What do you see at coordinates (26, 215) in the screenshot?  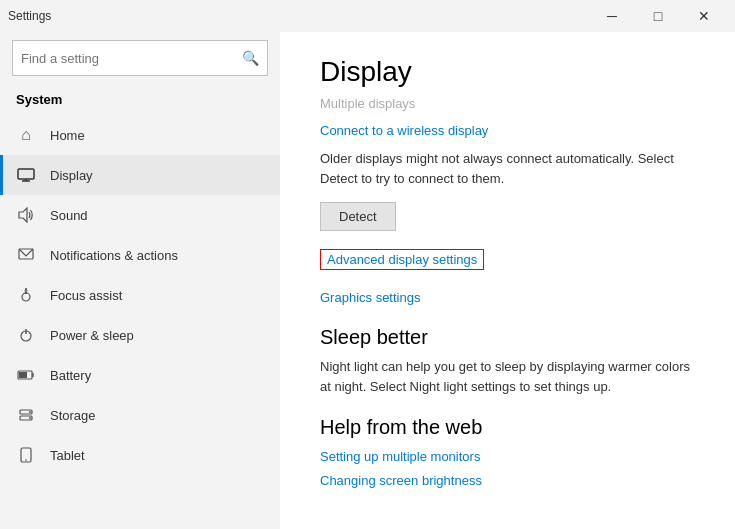 I see `sound-icon` at bounding box center [26, 215].